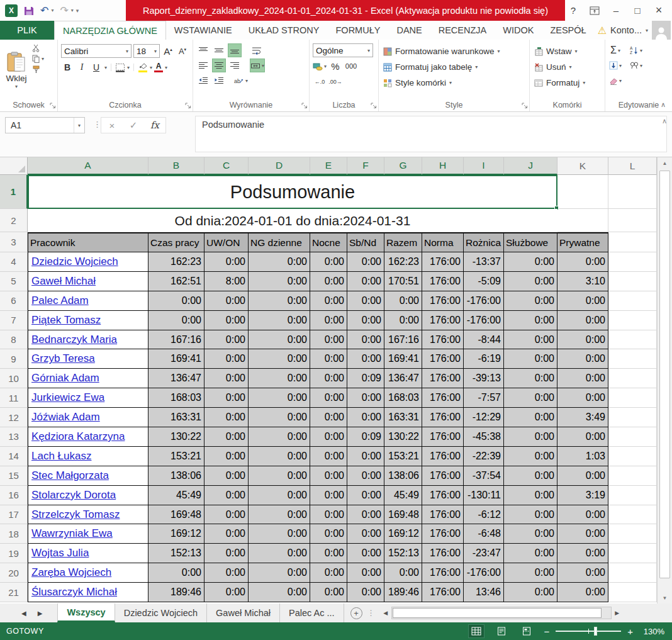 This screenshot has width=672, height=640. Describe the element at coordinates (133, 125) in the screenshot. I see `enter-entry-button: ✓` at that location.